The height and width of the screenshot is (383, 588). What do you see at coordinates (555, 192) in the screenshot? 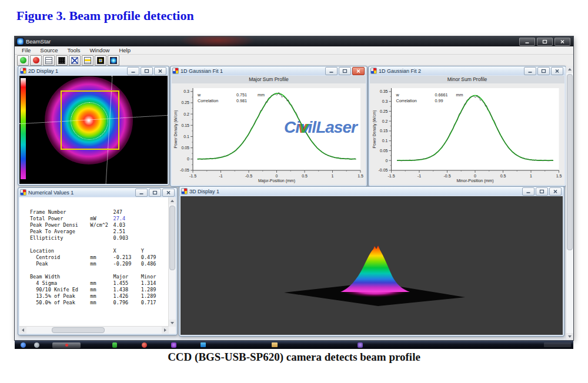
I see `3d-display-close-button` at bounding box center [555, 192].